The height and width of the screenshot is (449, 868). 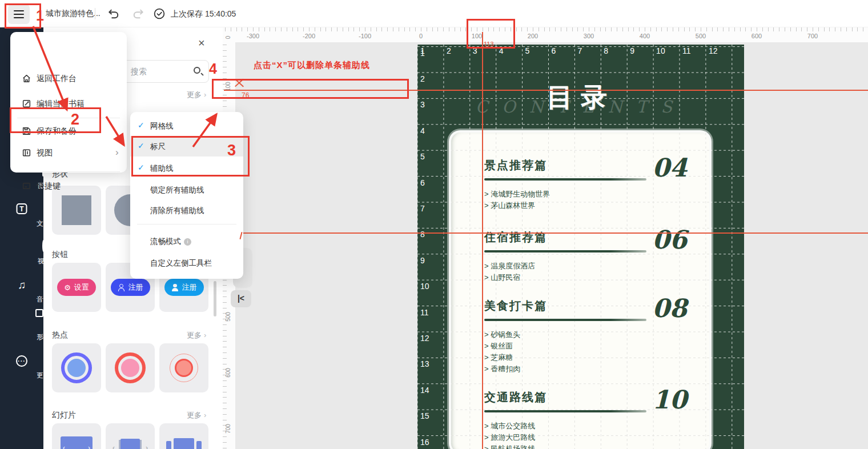 What do you see at coordinates (175, 288) in the screenshot?
I see `person-filled-icon` at bounding box center [175, 288].